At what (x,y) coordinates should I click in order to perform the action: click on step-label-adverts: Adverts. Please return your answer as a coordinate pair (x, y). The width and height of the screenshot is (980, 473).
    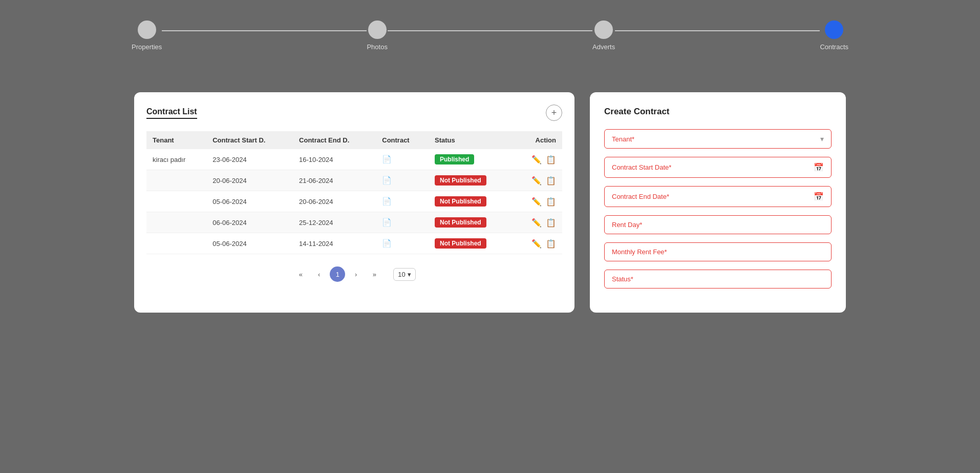
    Looking at the image, I should click on (604, 47).